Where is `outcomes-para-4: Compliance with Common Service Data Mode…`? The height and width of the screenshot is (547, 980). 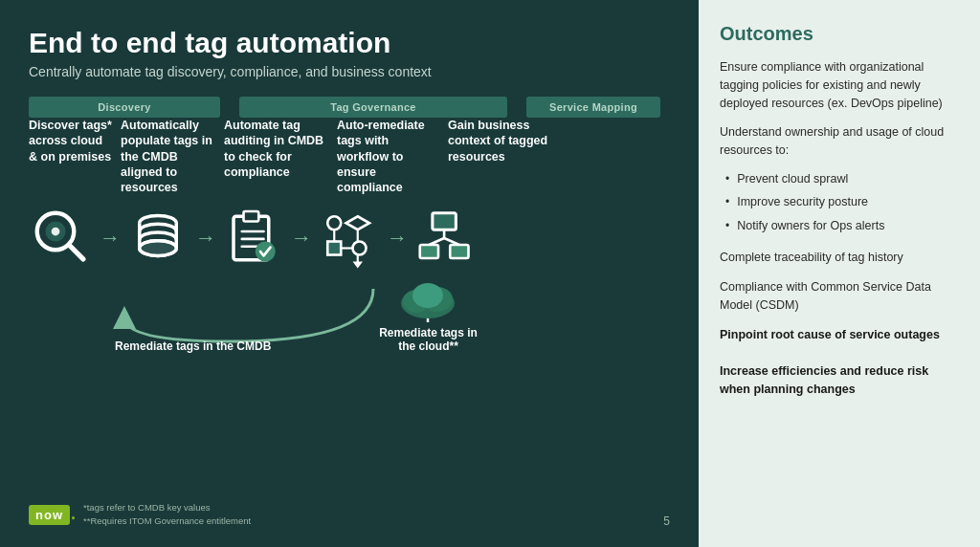
outcomes-para-4: Compliance with Common Service Data Mode… is located at coordinates (839, 296).